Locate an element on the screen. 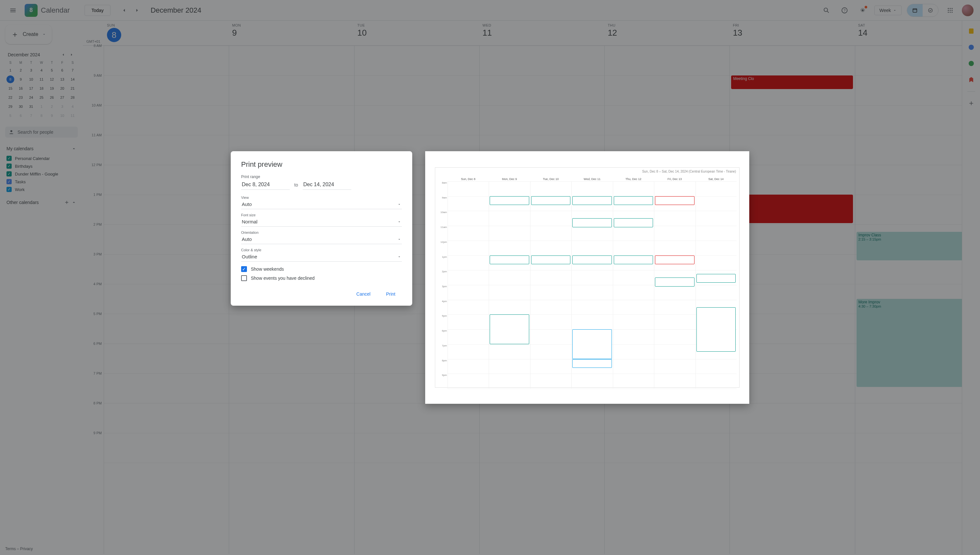 This screenshot has width=980, height=555. preview-hour-label: 5pm is located at coordinates (444, 316).